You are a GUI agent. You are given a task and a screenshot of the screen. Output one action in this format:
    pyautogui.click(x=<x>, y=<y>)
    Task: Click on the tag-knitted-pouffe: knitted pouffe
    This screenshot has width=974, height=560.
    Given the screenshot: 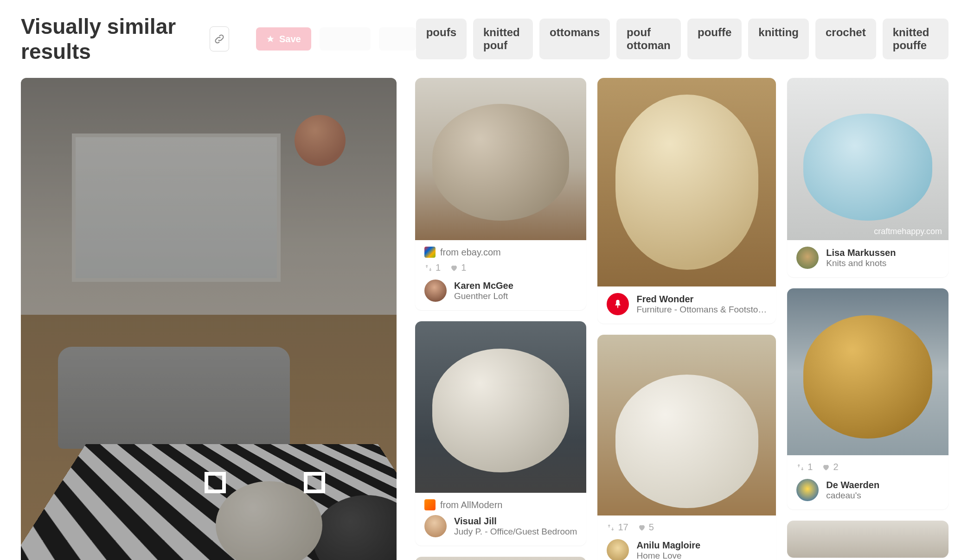 What is the action you would take?
    pyautogui.click(x=916, y=39)
    